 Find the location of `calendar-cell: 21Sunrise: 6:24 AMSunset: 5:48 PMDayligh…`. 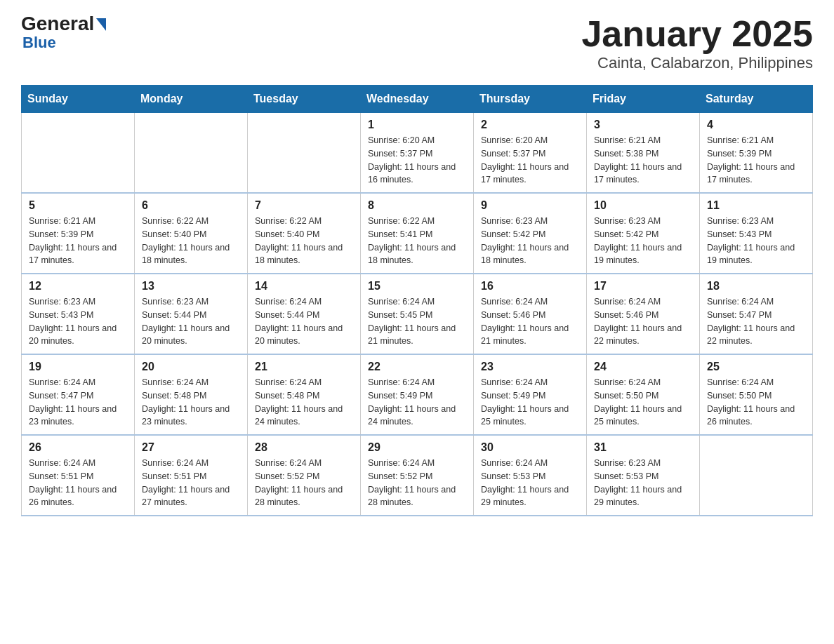

calendar-cell: 21Sunrise: 6:24 AMSunset: 5:48 PMDayligh… is located at coordinates (305, 394).